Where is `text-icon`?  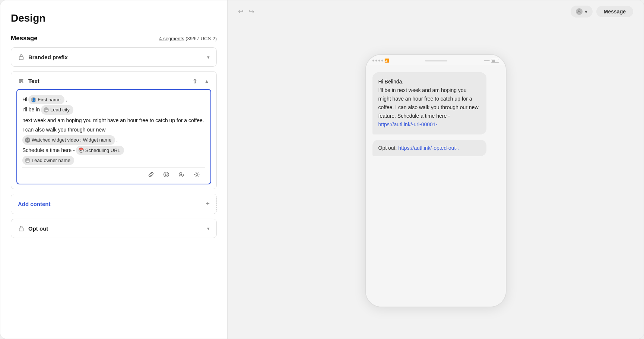 text-icon is located at coordinates (21, 81).